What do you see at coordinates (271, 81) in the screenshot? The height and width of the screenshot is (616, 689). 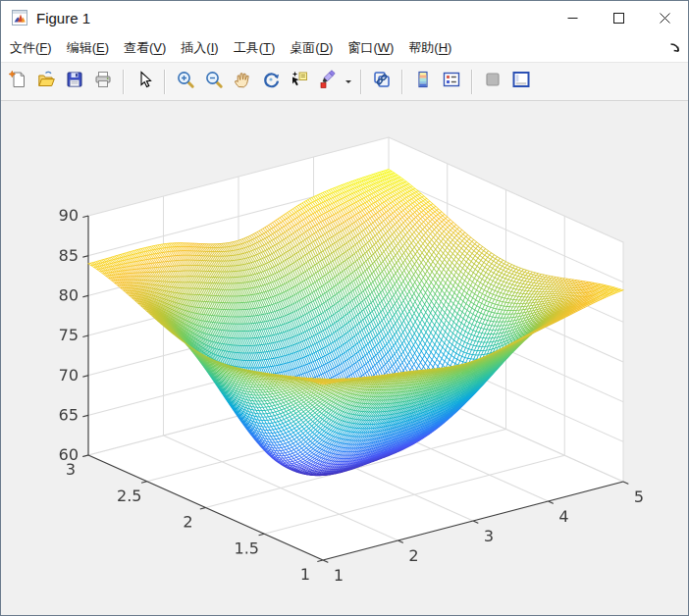 I see `rotate-3d-icon` at bounding box center [271, 81].